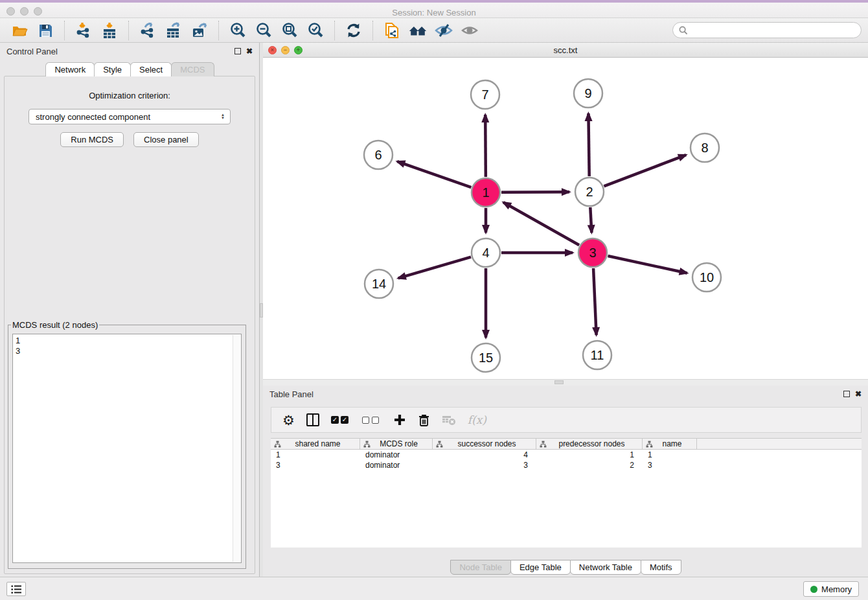 The height and width of the screenshot is (600, 868). What do you see at coordinates (264, 30) in the screenshot?
I see `zoom-out-icon` at bounding box center [264, 30].